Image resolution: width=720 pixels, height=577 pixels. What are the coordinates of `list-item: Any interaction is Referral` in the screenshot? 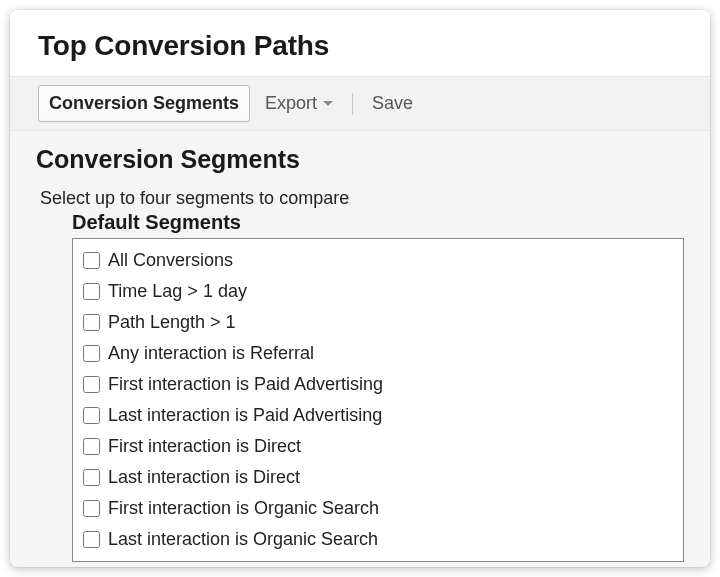 It's located at (378, 354).